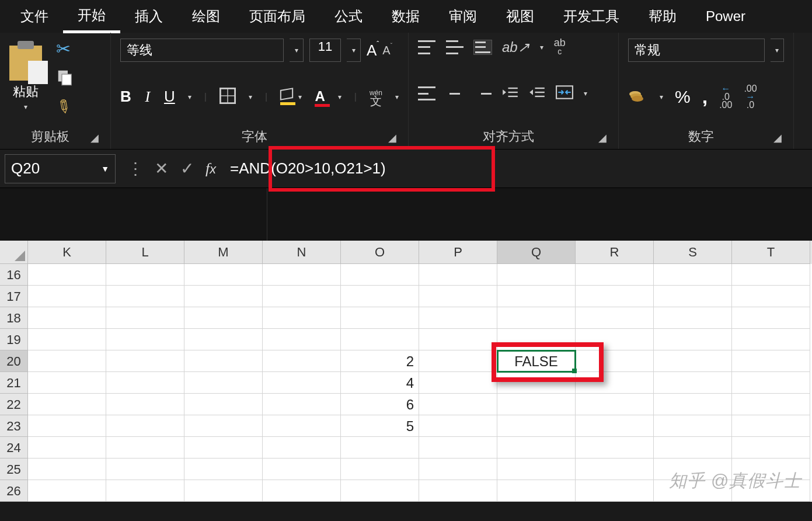 This screenshot has height=521, width=812. I want to click on align-center-icon, so click(455, 93).